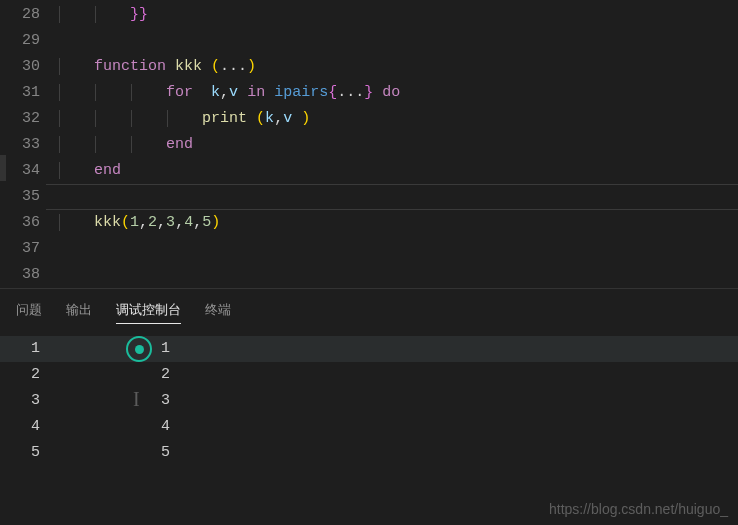  I want to click on line-number: 32, so click(29, 119).